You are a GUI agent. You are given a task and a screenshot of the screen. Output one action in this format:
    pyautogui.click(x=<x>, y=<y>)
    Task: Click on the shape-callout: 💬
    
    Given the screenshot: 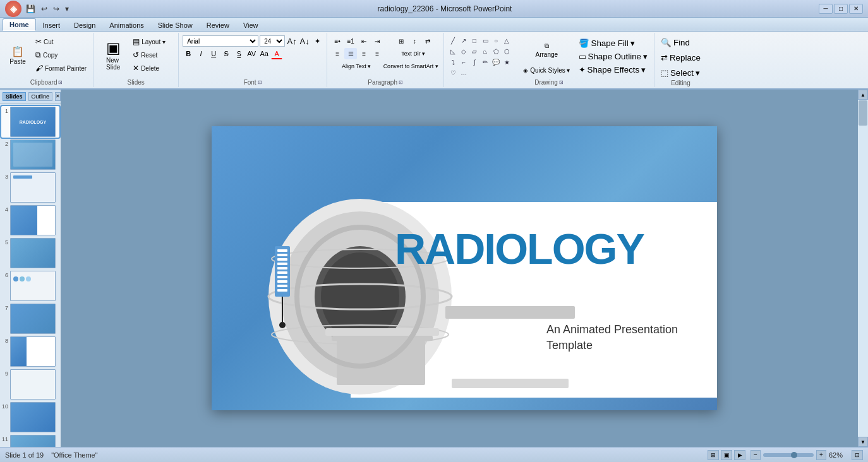 What is the action you would take?
    pyautogui.click(x=496, y=62)
    